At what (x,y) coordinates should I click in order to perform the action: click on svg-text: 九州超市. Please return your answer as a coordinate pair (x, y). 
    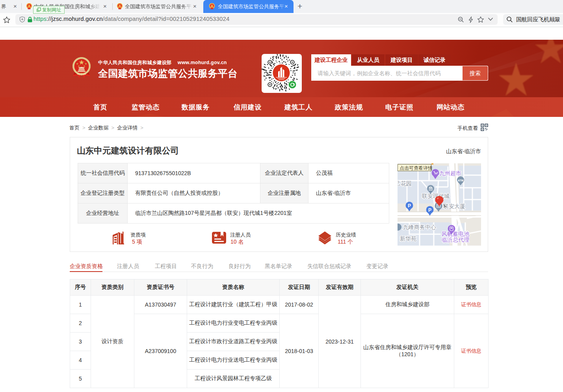
    Looking at the image, I should click on (450, 173).